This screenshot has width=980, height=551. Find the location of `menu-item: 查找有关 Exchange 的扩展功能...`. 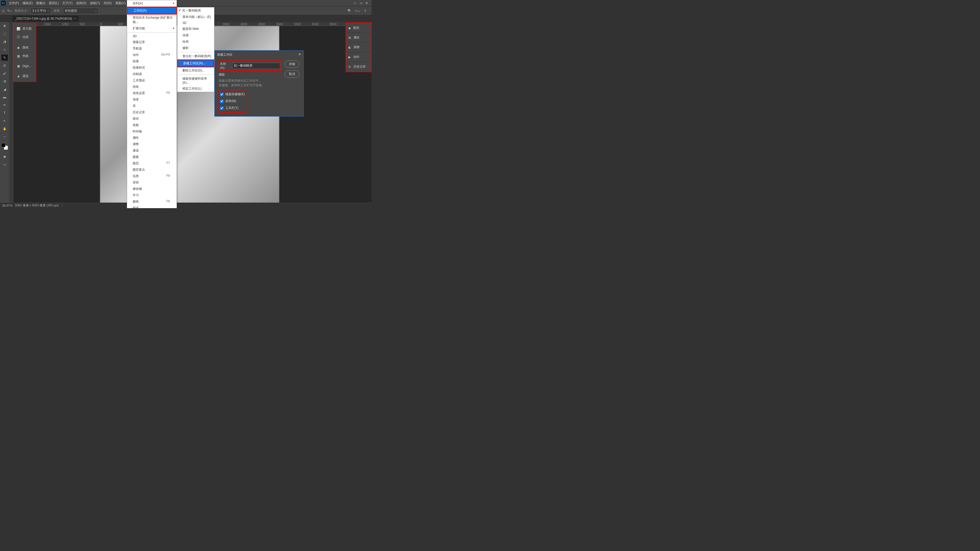

menu-item: 查找有关 Exchange 的扩展功能... is located at coordinates (152, 20).